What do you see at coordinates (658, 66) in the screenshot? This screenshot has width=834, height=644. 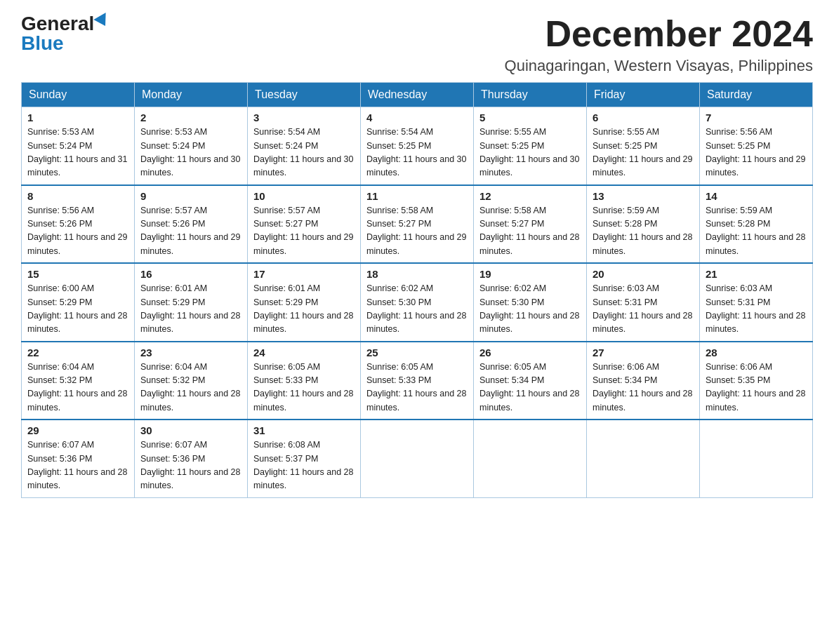 I see `location-title: Quinagaringan, Western Visayas, Philippi…` at bounding box center [658, 66].